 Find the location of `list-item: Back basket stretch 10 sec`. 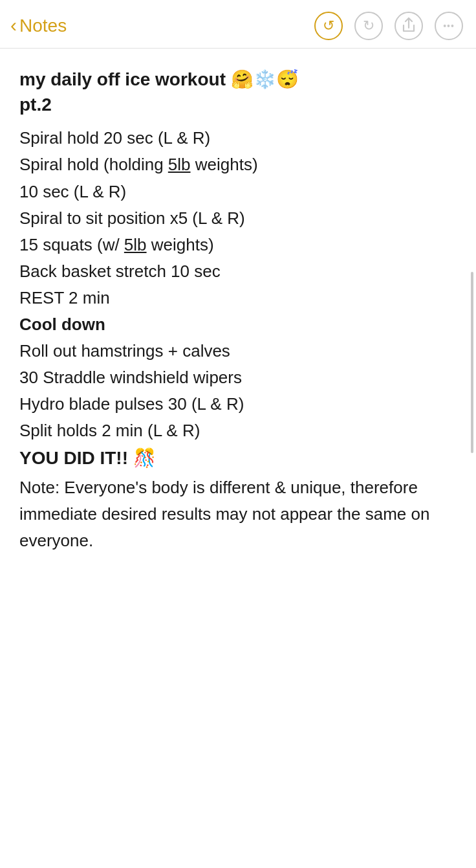

list-item: Back basket stretch 10 sec is located at coordinates (238, 272).